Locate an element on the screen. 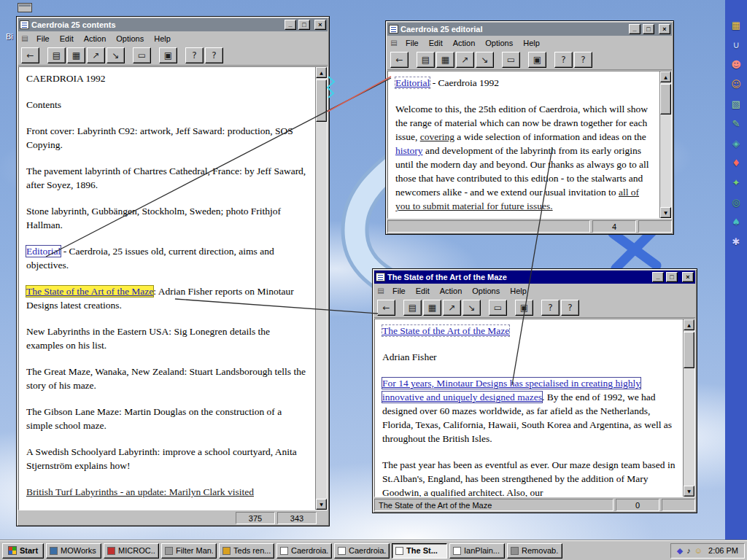  start-button: Start is located at coordinates (23, 551).